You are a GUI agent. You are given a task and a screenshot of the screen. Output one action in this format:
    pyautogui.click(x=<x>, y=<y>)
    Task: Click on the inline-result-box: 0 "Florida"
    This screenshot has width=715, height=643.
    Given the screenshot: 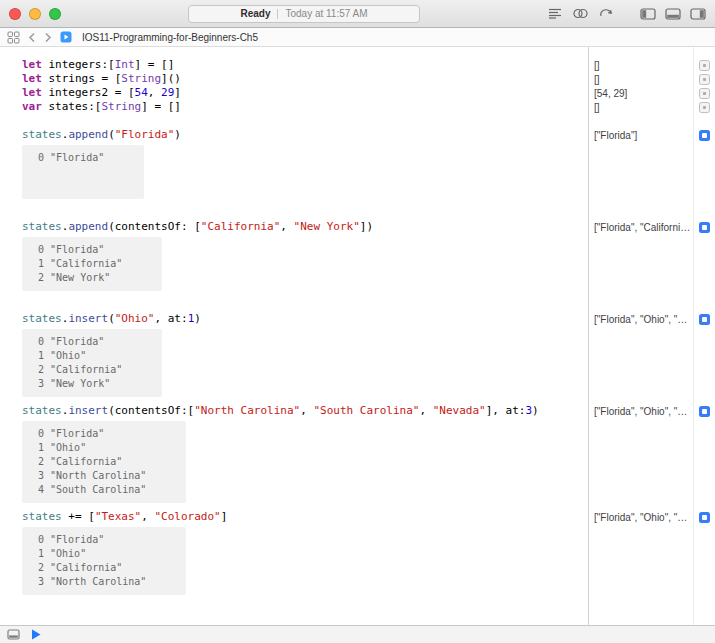 What is the action you would take?
    pyautogui.click(x=83, y=172)
    